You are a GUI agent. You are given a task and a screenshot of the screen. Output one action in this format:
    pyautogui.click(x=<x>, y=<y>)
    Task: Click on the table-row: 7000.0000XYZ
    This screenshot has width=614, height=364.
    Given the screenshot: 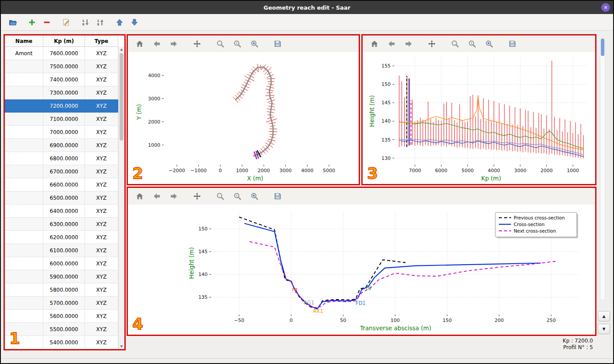 What is the action you would take?
    pyautogui.click(x=61, y=132)
    